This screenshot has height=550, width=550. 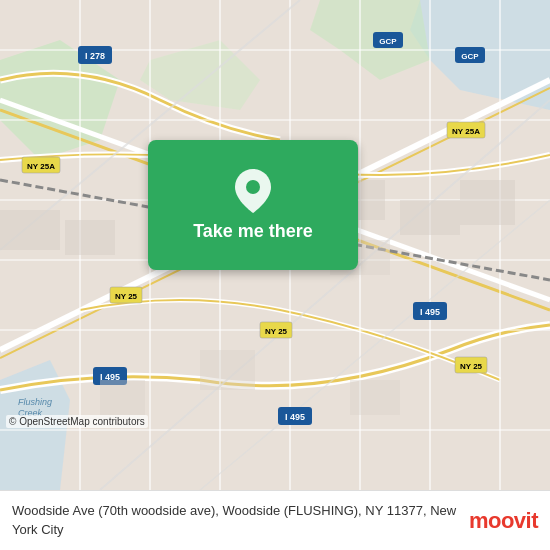 I want to click on take-me-there-label: Take me there, so click(x=253, y=232).